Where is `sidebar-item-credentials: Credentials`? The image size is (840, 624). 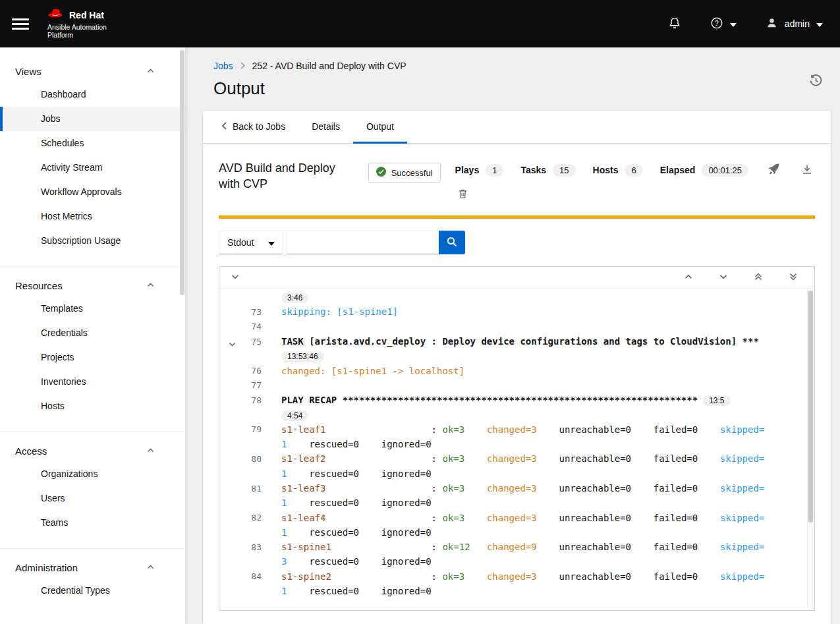
sidebar-item-credentials: Credentials is located at coordinates (92, 333).